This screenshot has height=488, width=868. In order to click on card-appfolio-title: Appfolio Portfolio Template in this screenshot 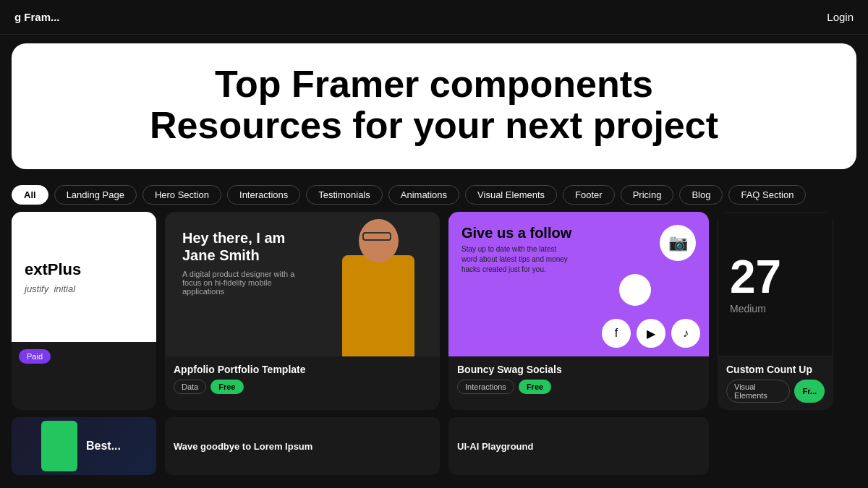, I will do `click(302, 369)`.